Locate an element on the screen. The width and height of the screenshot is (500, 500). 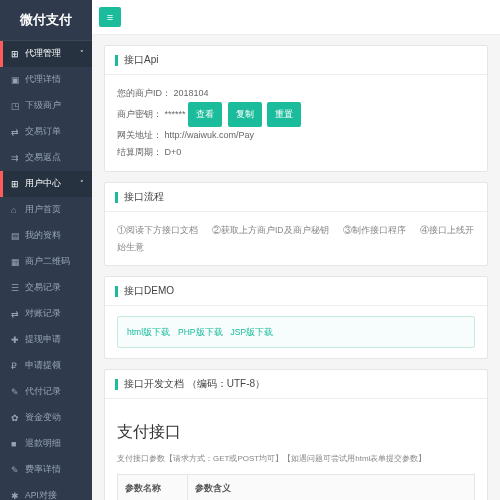
sidebar-item-label: 我的资料 is located at coordinates (43, 236).